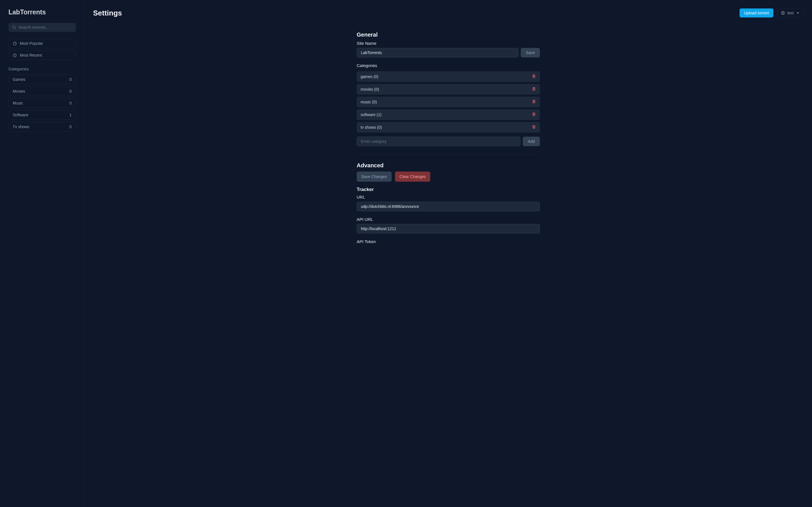  What do you see at coordinates (42, 49) in the screenshot?
I see `nav-group: Most Popular Most Recent` at bounding box center [42, 49].